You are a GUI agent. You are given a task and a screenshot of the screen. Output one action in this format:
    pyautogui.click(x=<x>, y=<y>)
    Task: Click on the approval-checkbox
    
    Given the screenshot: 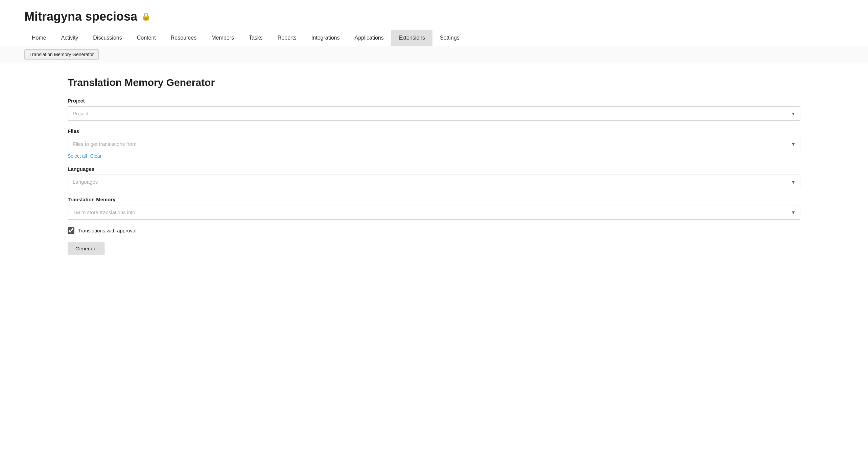 What is the action you would take?
    pyautogui.click(x=71, y=230)
    